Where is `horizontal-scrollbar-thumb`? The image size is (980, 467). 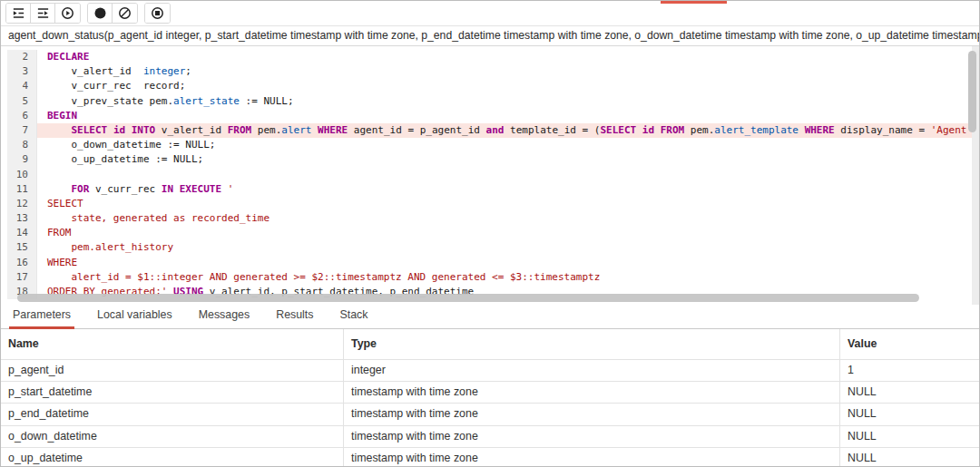
horizontal-scrollbar-thumb is located at coordinates (468, 297).